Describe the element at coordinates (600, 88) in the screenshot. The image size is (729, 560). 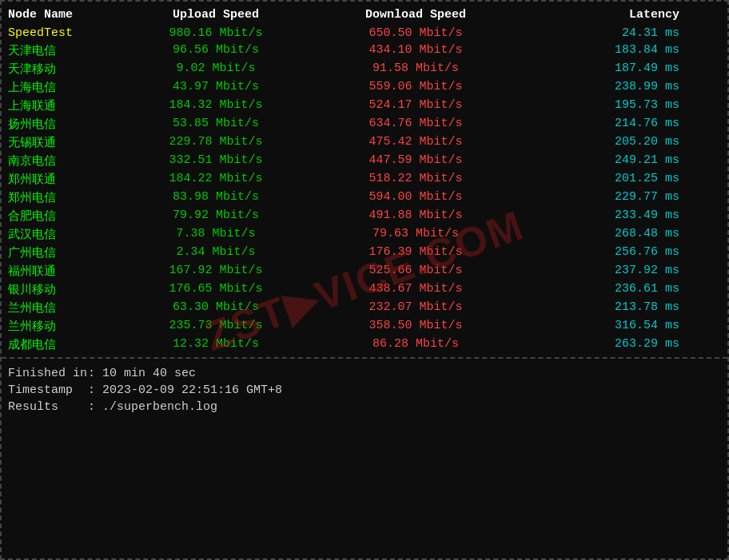
I see `latency-value: 238.99 ms` at that location.